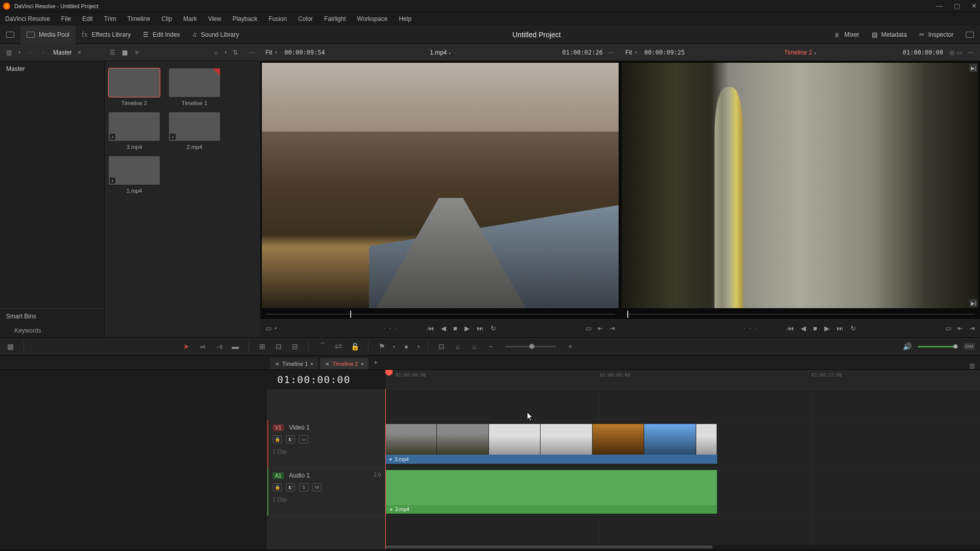 The image size is (980, 551). What do you see at coordinates (276, 52) in the screenshot?
I see `source-zoom-chevron-icon: ▾` at bounding box center [276, 52].